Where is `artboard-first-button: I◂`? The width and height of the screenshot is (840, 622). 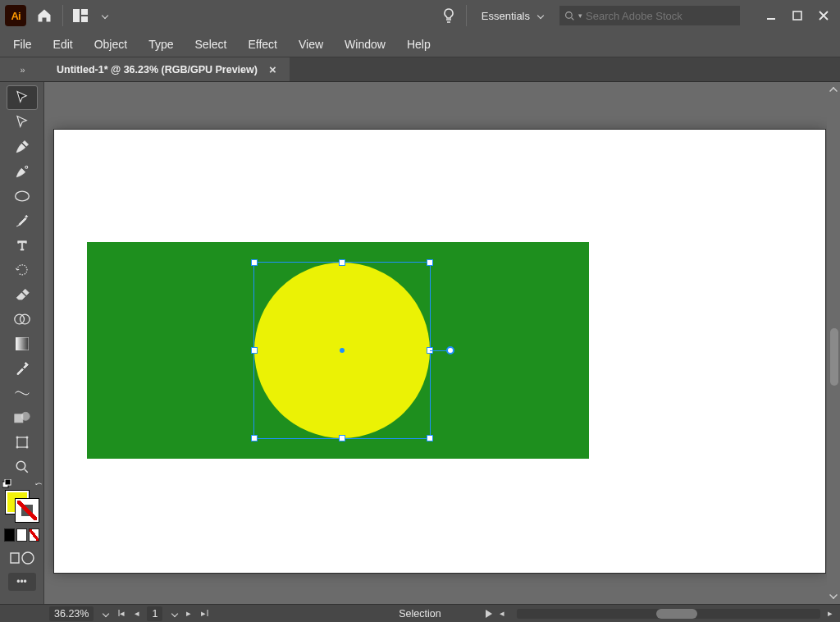
artboard-first-button: I◂ is located at coordinates (121, 614).